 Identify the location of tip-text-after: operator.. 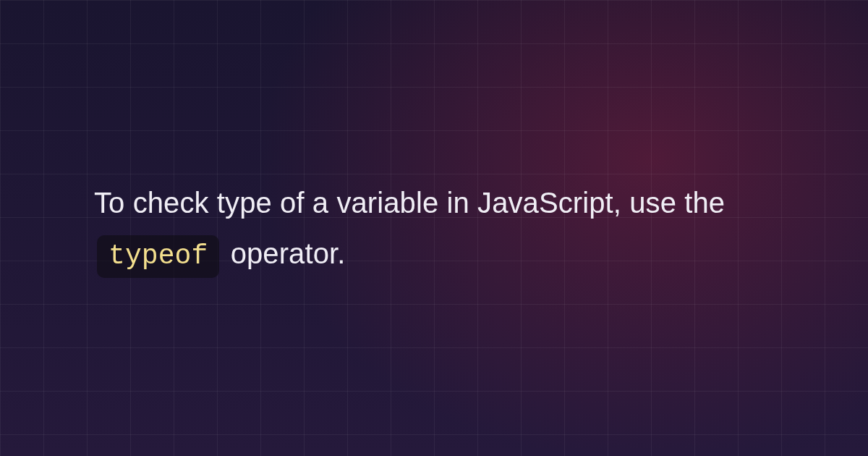
(288, 253).